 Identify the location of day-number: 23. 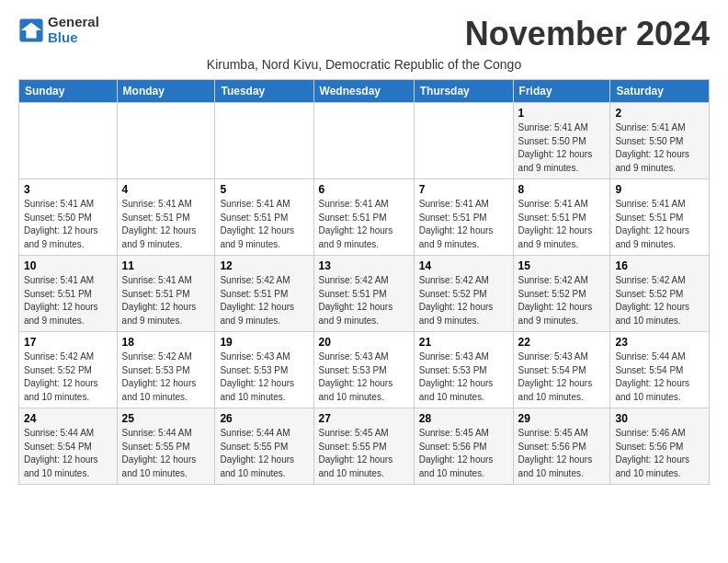
(660, 342).